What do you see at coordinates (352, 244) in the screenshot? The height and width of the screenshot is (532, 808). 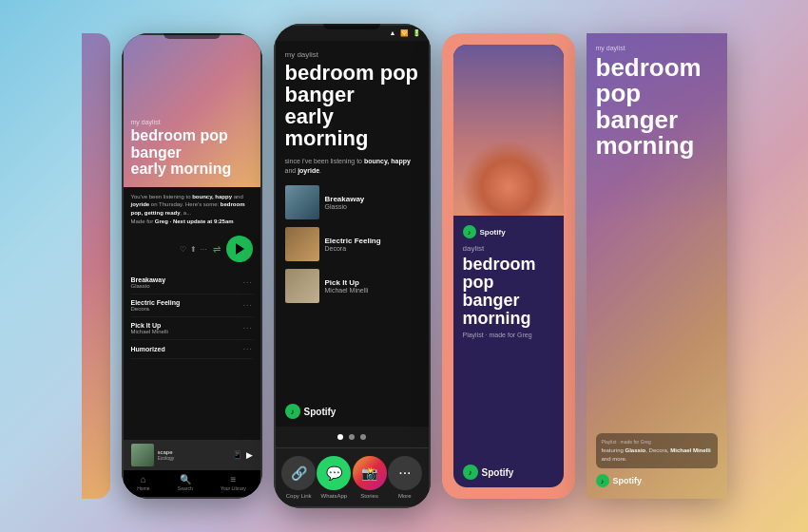 I see `phone2-track-electric: Electric Feeling Decora` at bounding box center [352, 244].